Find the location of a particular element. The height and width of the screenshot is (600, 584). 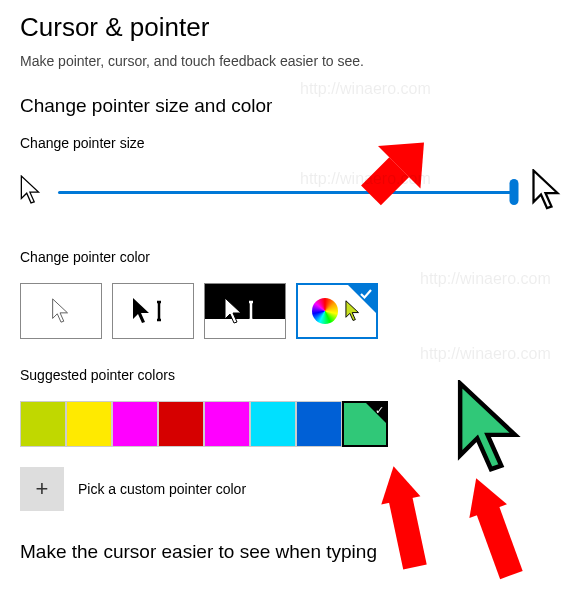

size-label: Change pointer size is located at coordinates (292, 143).